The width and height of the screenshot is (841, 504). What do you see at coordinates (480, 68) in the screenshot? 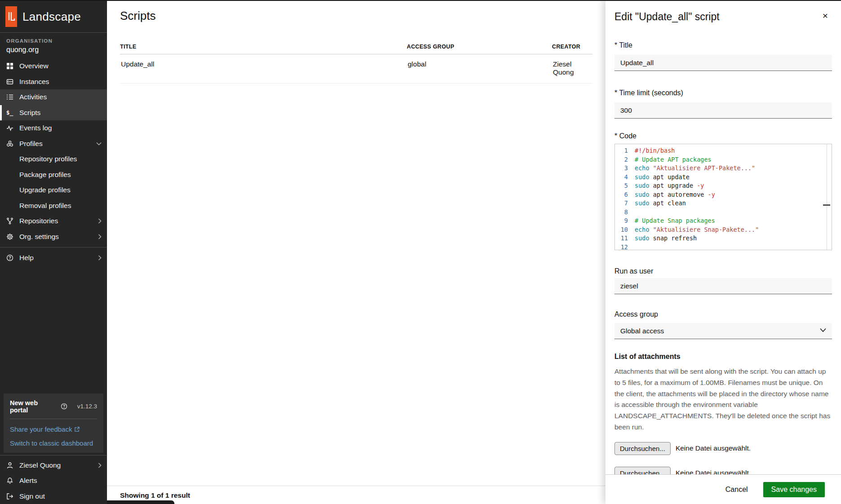
I see `cell-access-group: global` at bounding box center [480, 68].